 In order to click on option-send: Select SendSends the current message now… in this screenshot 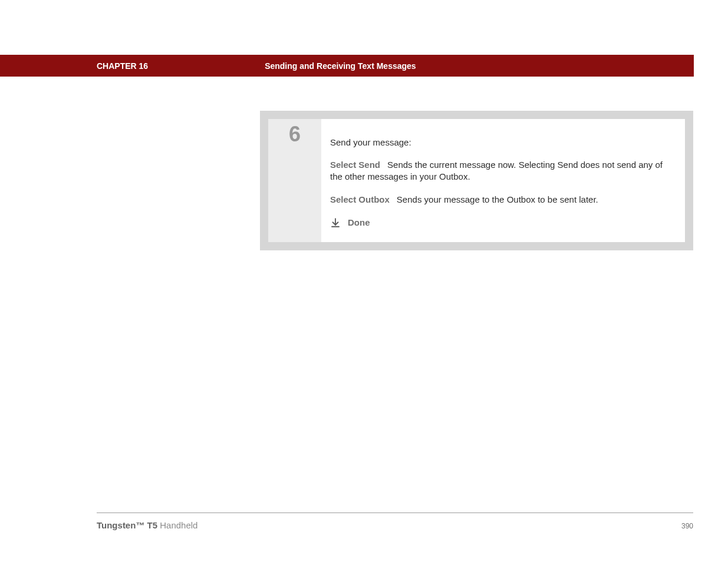, I will do `click(503, 171)`.